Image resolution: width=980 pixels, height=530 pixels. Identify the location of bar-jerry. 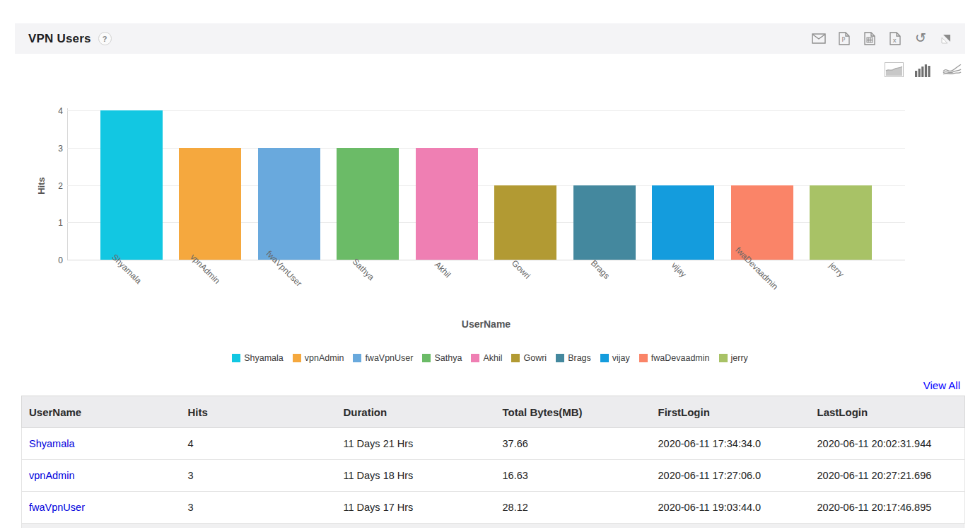
(841, 223).